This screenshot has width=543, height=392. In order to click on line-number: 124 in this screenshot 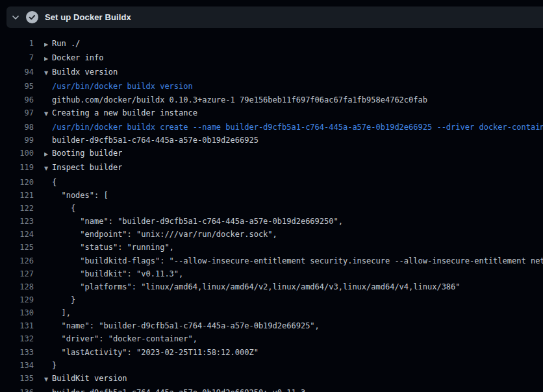, I will do `click(17, 234)`.